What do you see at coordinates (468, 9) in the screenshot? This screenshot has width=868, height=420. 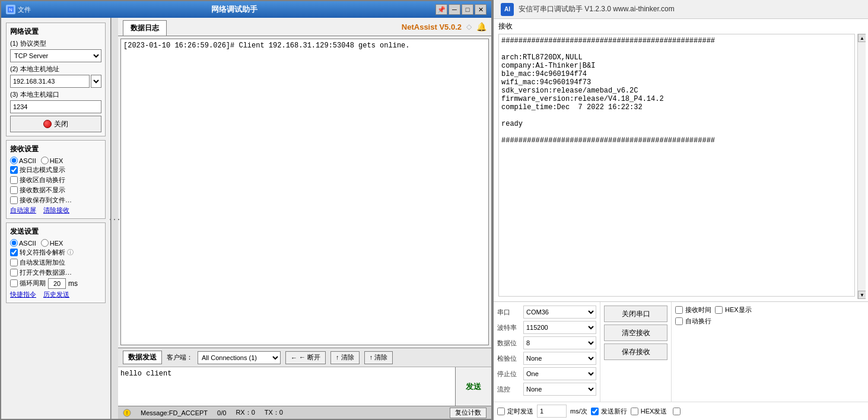 I see `maximize-button: □` at bounding box center [468, 9].